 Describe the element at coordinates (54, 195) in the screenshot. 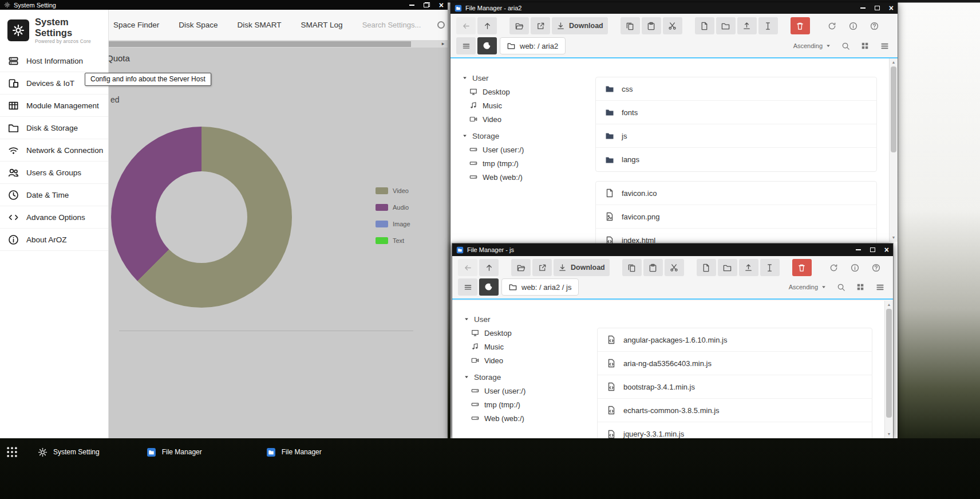

I see `sidebar-item-date-time: Date & Time` at that location.